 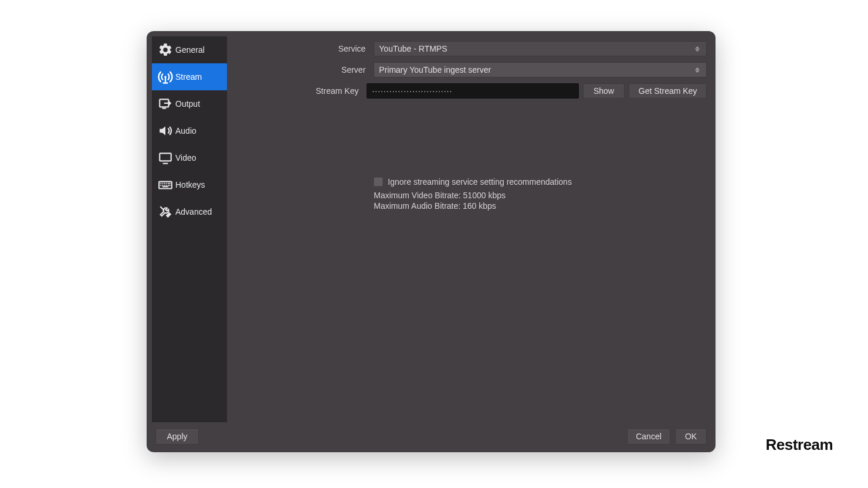 What do you see at coordinates (189, 77) in the screenshot?
I see `sidebar-item-label: Stream` at bounding box center [189, 77].